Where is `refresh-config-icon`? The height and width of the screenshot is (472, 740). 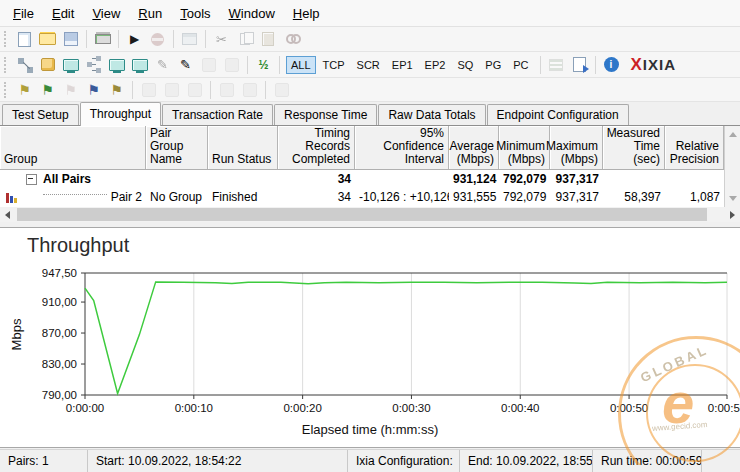 refresh-config-icon is located at coordinates (172, 90).